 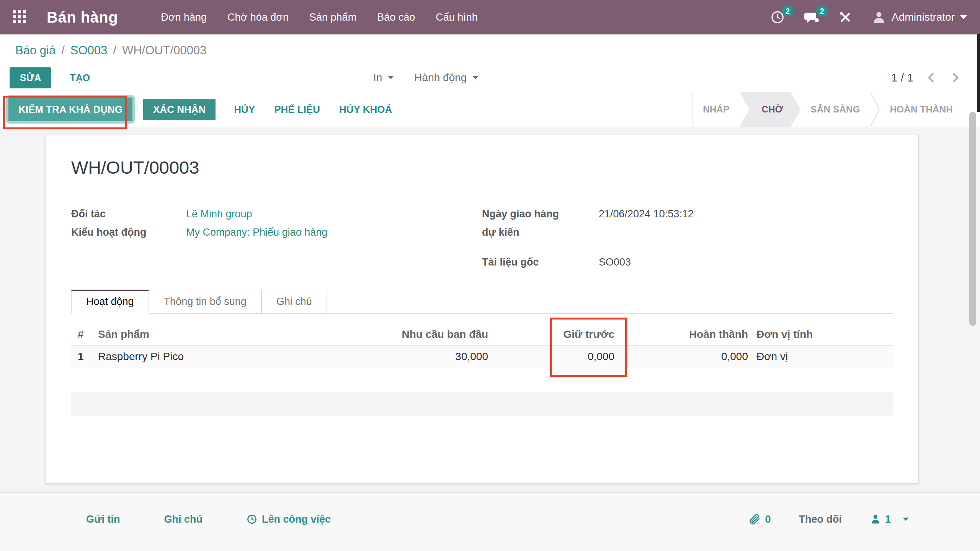 What do you see at coordinates (557, 334) in the screenshot?
I see `header-reserved: Giữ trước` at bounding box center [557, 334].